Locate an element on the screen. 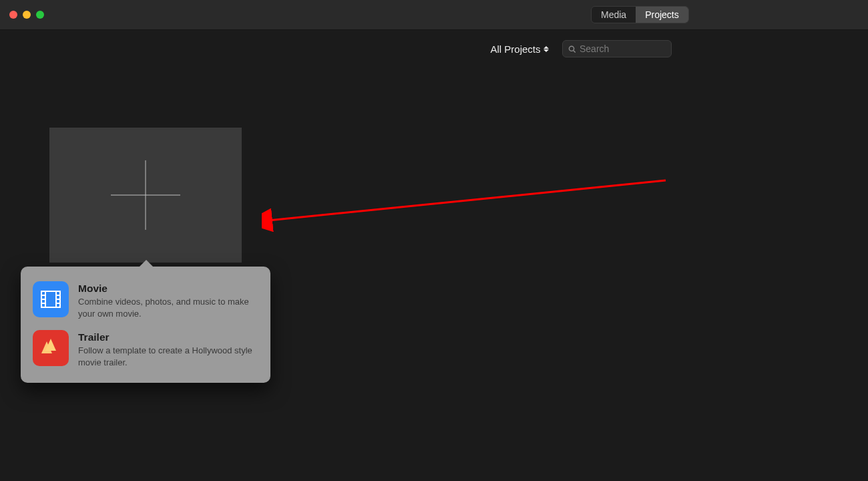 The image size is (868, 481). search-input is located at coordinates (622, 49).